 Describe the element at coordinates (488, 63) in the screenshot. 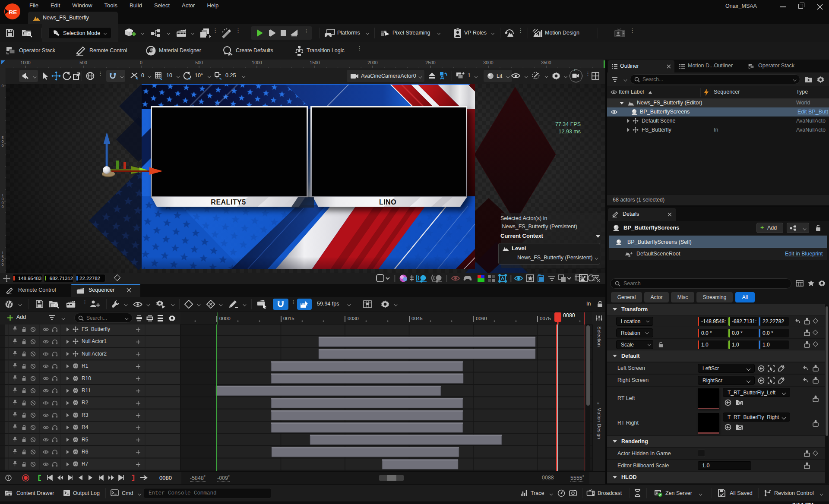

I see `svg-text: 3000` at that location.